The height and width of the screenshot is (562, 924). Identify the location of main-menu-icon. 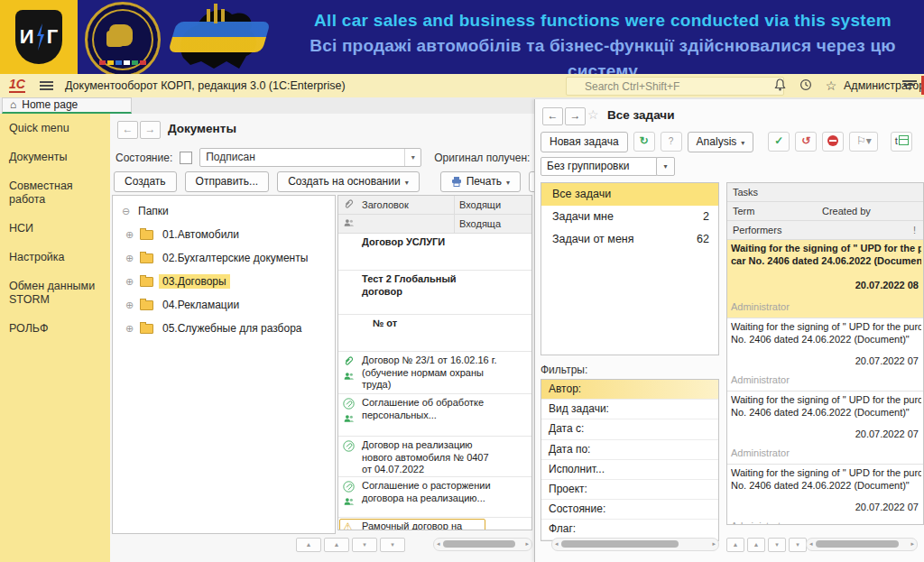
(47, 87).